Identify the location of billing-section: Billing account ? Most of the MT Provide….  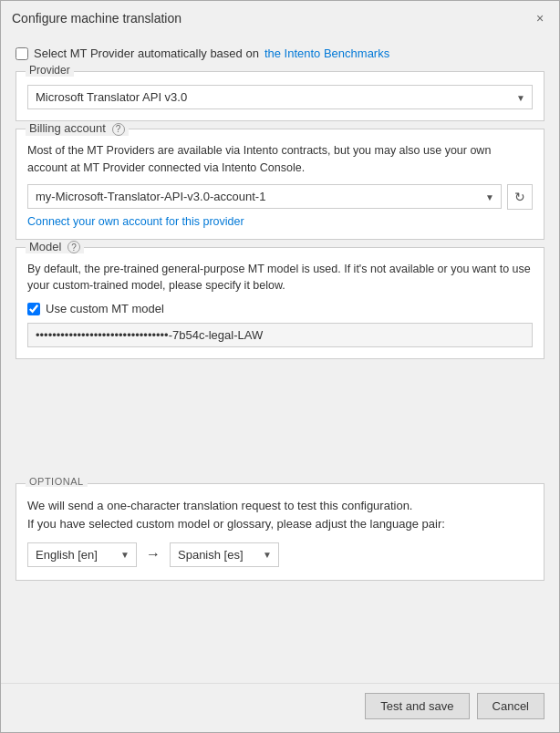
(280, 184).